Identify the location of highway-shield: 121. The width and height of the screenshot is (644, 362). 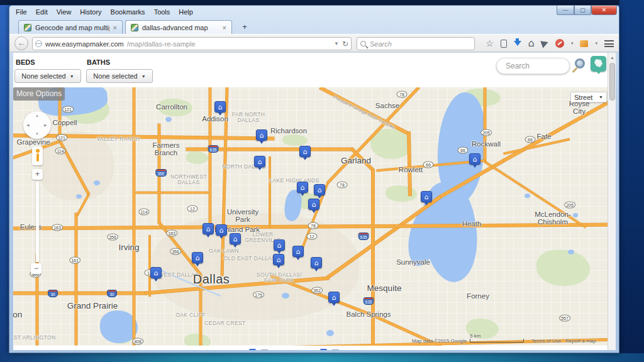
(68, 109).